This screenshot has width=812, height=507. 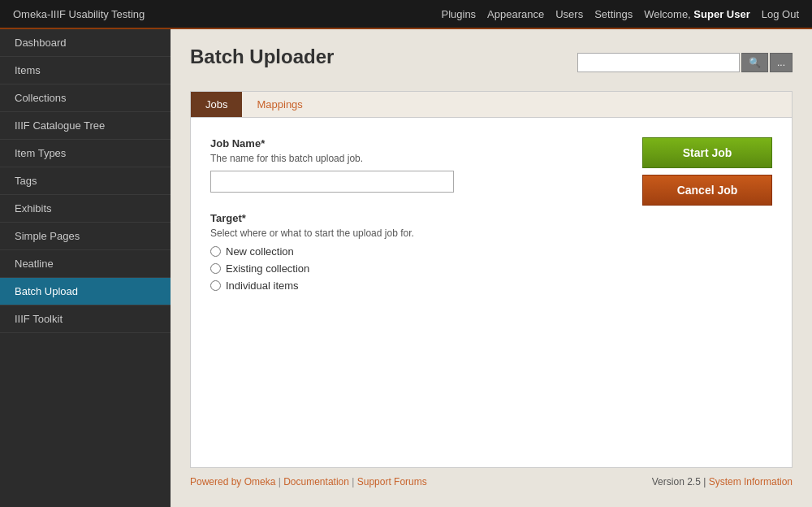 What do you see at coordinates (417, 233) in the screenshot?
I see `target-hint: Select where or what to start the upload…` at bounding box center [417, 233].